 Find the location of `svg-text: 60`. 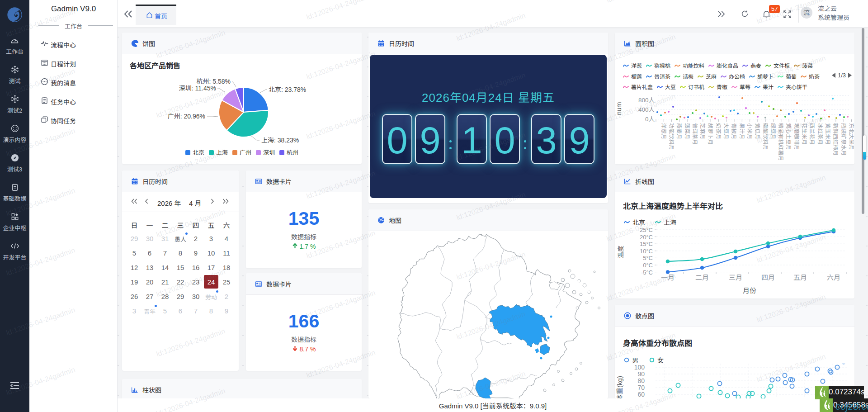

svg-text: 60 is located at coordinates (641, 394).